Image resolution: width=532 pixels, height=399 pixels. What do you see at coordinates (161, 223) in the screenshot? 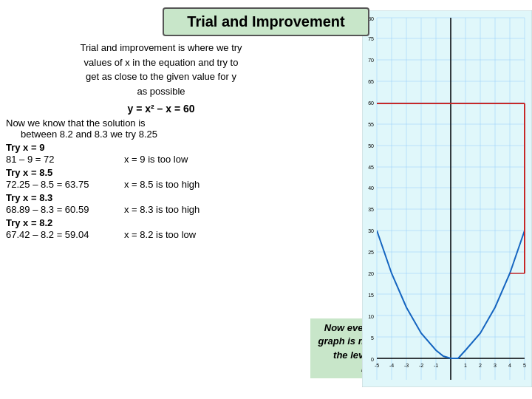
I see `try-label-x82: Try x = 8.2` at bounding box center [161, 223].